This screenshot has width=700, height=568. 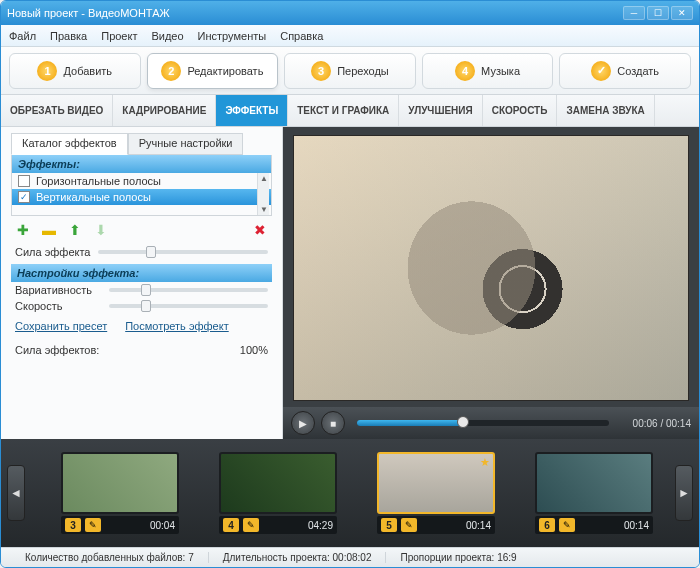 What do you see at coordinates (352, 558) in the screenshot?
I see `status-duration-value: 00:08:02` at bounding box center [352, 558].